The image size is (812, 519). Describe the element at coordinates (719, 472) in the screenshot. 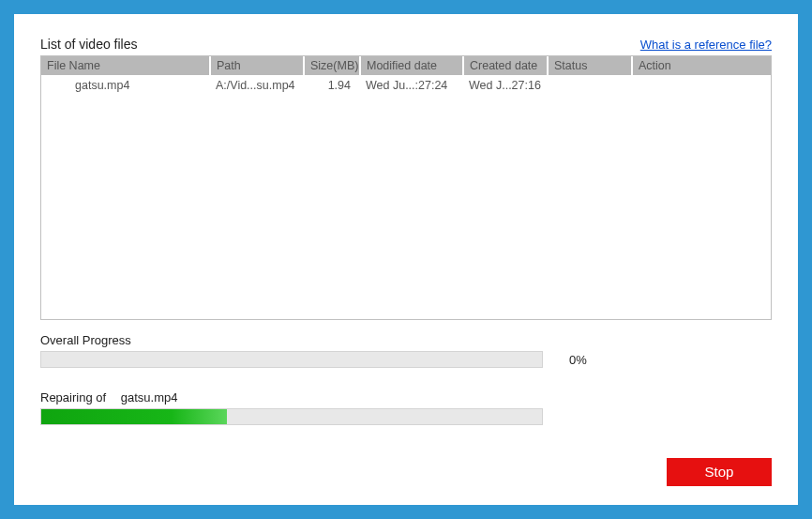

I see `stop-button: Stop` at that location.